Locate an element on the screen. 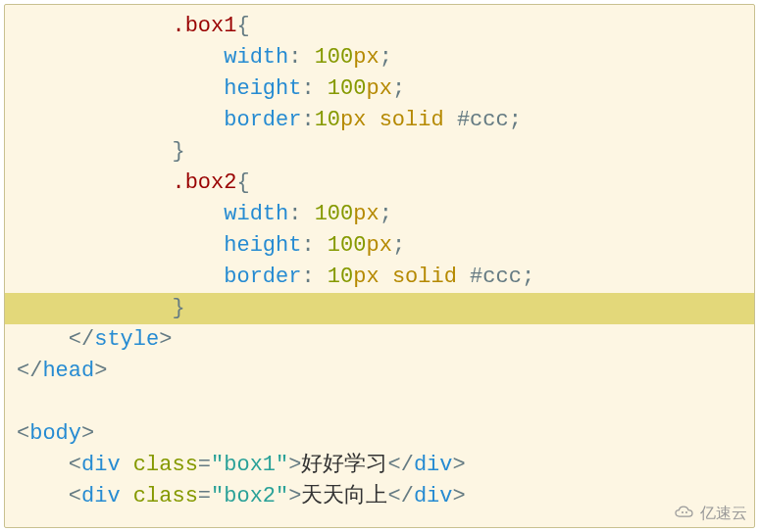 Image resolution: width=759 pixels, height=532 pixels. code-line: border:10px solid #ccc; is located at coordinates (380, 121).